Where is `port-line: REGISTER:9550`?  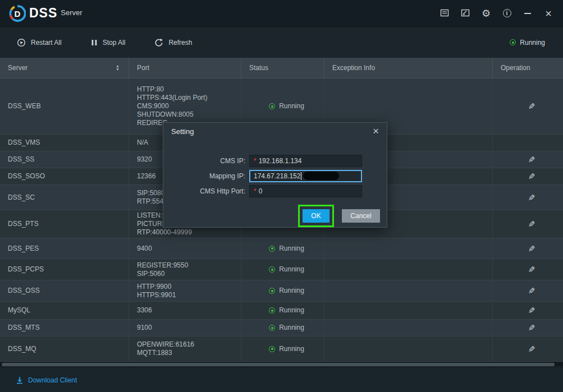
port-line: REGISTER:9550 is located at coordinates (189, 266).